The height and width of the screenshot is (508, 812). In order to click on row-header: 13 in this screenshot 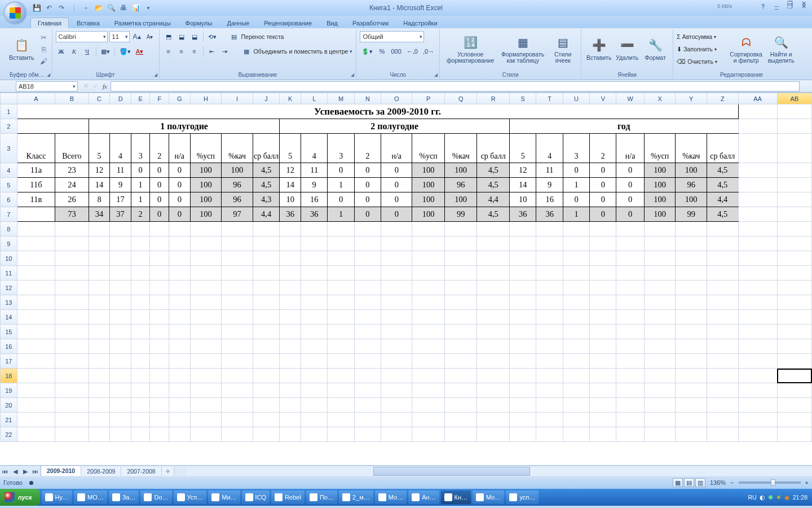, I will do `click(9, 303)`.